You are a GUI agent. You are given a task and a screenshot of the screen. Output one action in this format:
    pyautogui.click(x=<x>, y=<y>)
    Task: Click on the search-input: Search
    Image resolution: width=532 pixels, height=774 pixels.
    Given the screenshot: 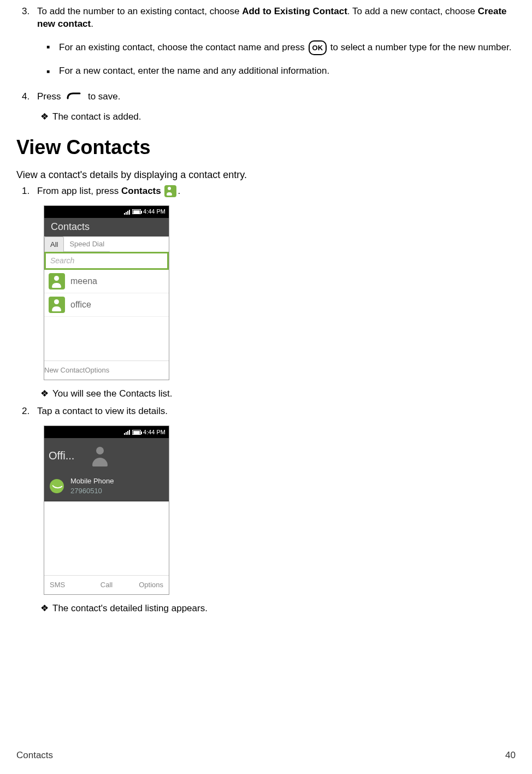 What is the action you would take?
    pyautogui.click(x=107, y=261)
    